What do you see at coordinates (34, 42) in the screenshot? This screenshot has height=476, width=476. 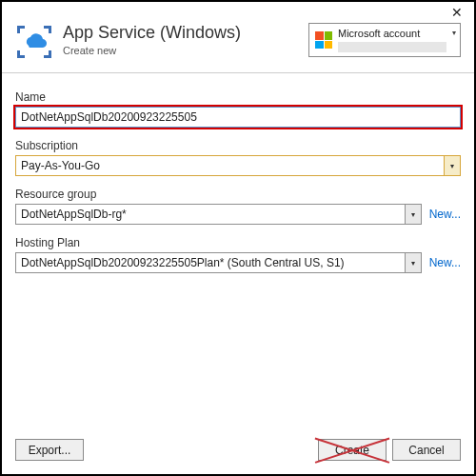 I see `cloud-icon` at bounding box center [34, 42].